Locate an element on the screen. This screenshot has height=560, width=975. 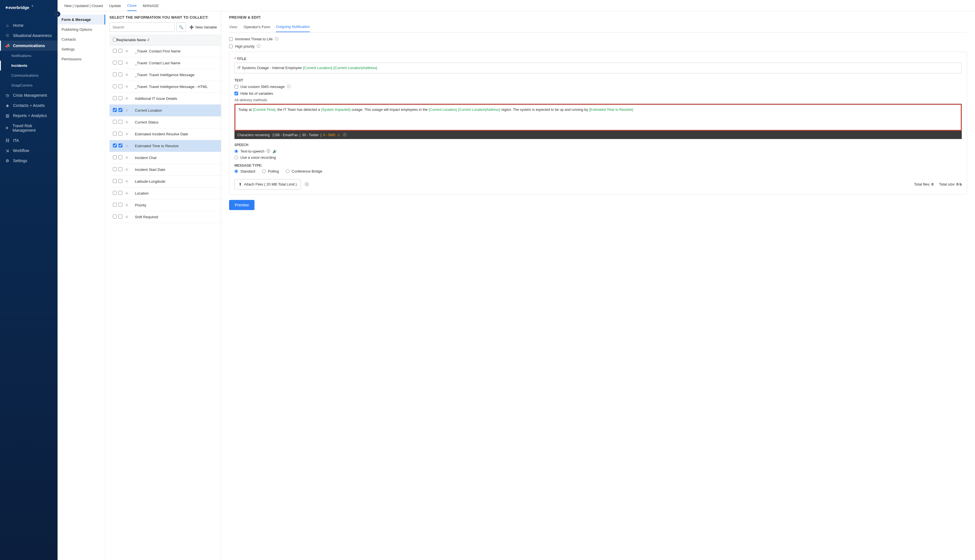
nav-workflow: ⇲Workflow is located at coordinates (29, 151).